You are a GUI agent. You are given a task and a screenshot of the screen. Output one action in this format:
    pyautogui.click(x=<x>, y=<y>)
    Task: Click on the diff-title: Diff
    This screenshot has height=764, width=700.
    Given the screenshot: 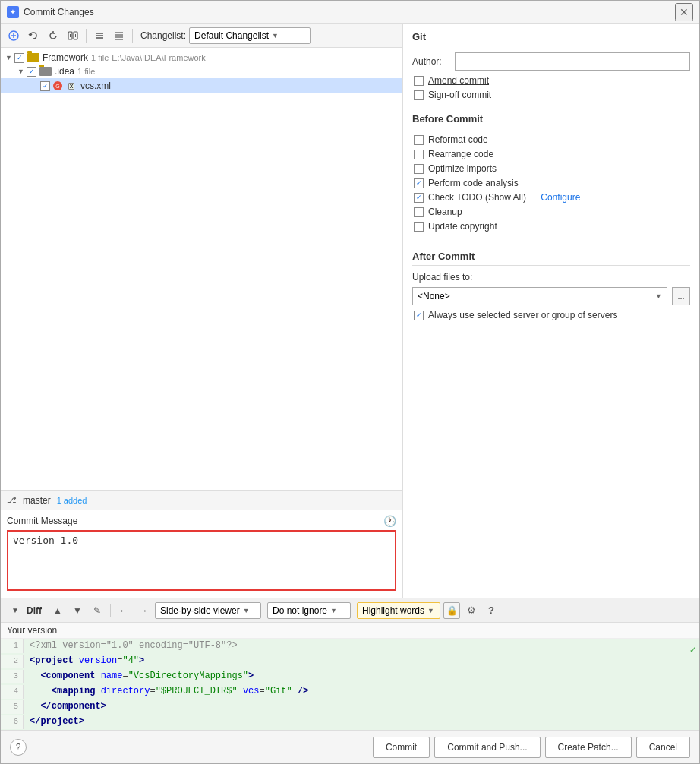 What is the action you would take?
    pyautogui.click(x=34, y=611)
    